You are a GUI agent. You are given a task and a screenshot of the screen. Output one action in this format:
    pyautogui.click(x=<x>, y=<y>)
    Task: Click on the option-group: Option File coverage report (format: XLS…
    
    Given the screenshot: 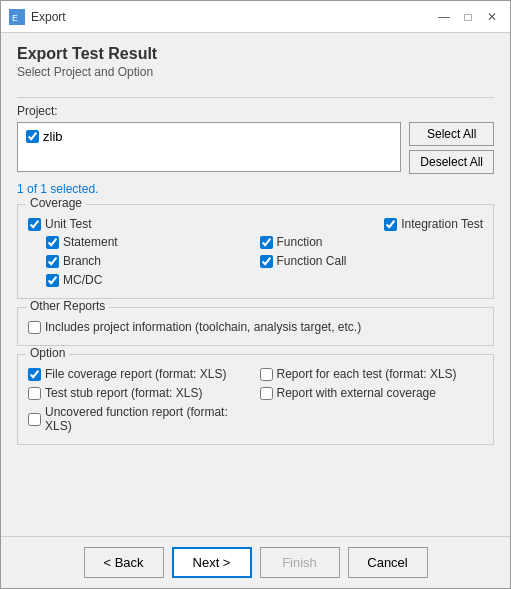 What is the action you would take?
    pyautogui.click(x=256, y=400)
    